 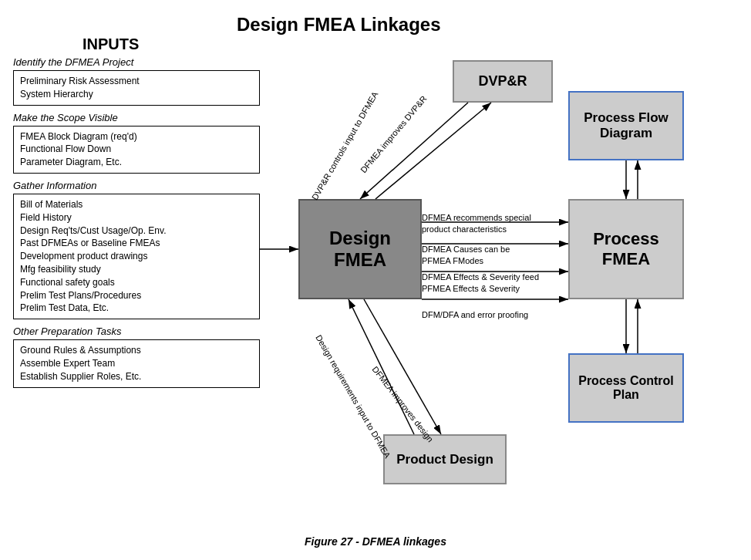 I want to click on section-other-content: Ground Rules & AssumptionsAssemble Exper…, so click(x=136, y=363).